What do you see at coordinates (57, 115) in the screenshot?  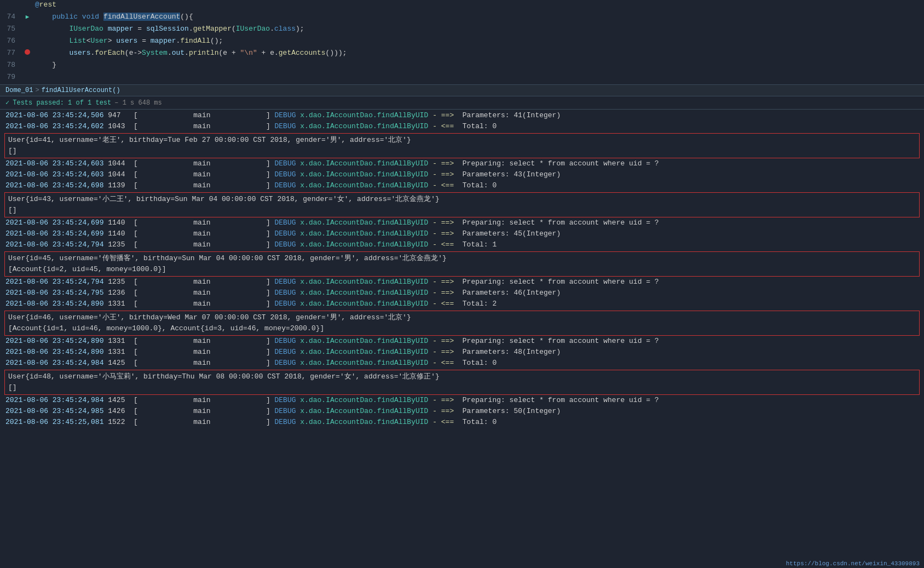 I see `log-timestamp: 2021-08-06 23:45:24,506` at bounding box center [57, 115].